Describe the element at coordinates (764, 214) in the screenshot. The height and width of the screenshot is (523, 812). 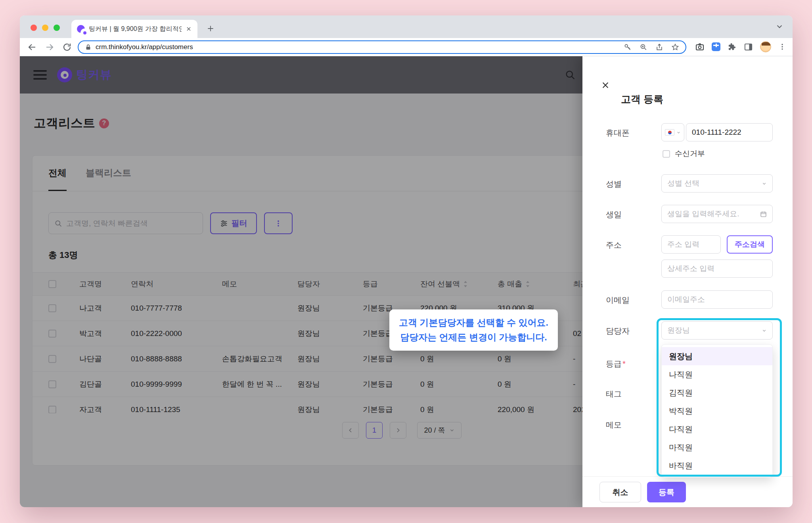
I see `calendar-icon` at that location.